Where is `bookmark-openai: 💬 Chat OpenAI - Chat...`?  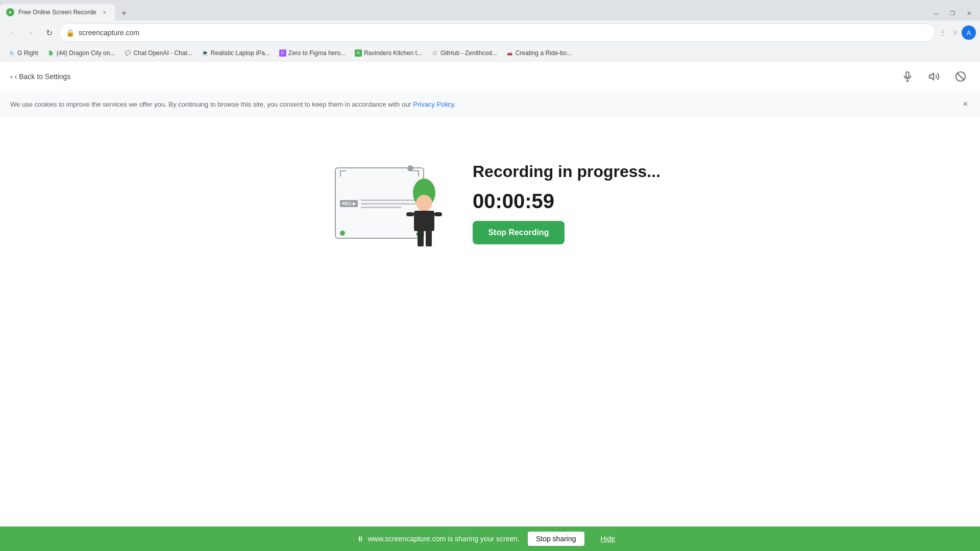 bookmark-openai: 💬 Chat OpenAI - Chat... is located at coordinates (158, 53).